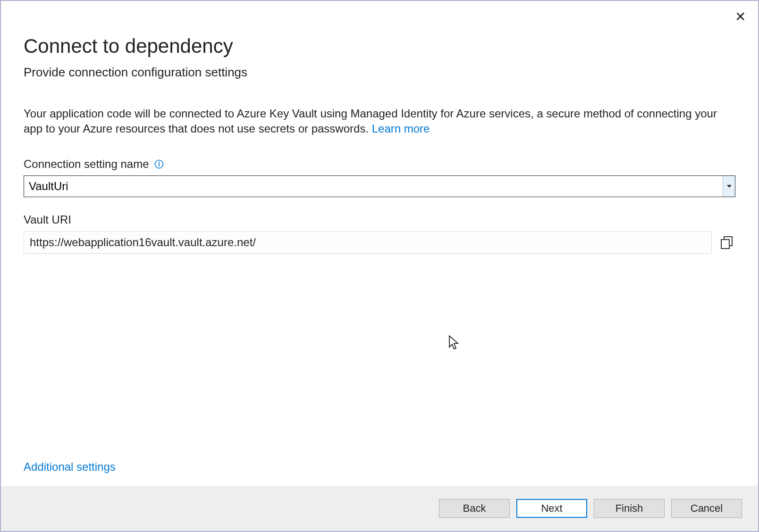  I want to click on vault-uri-row: https://webapplication16vault.vault.azur…, so click(380, 242).